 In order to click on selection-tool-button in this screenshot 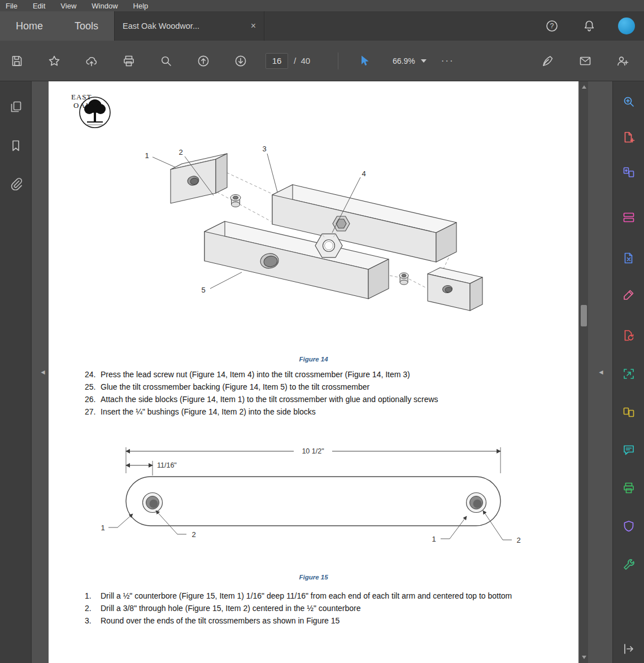, I will do `click(364, 61)`.